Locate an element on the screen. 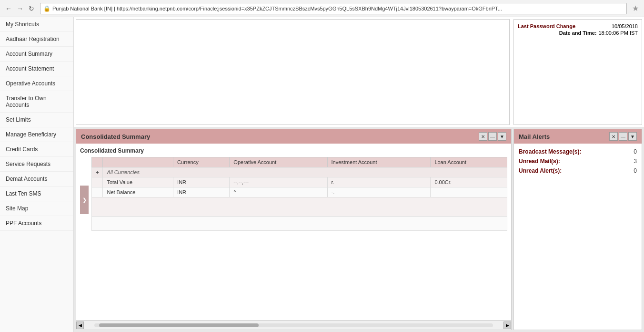 The height and width of the screenshot is (332, 644). date-time-label: Date and Time: is located at coordinates (578, 33).